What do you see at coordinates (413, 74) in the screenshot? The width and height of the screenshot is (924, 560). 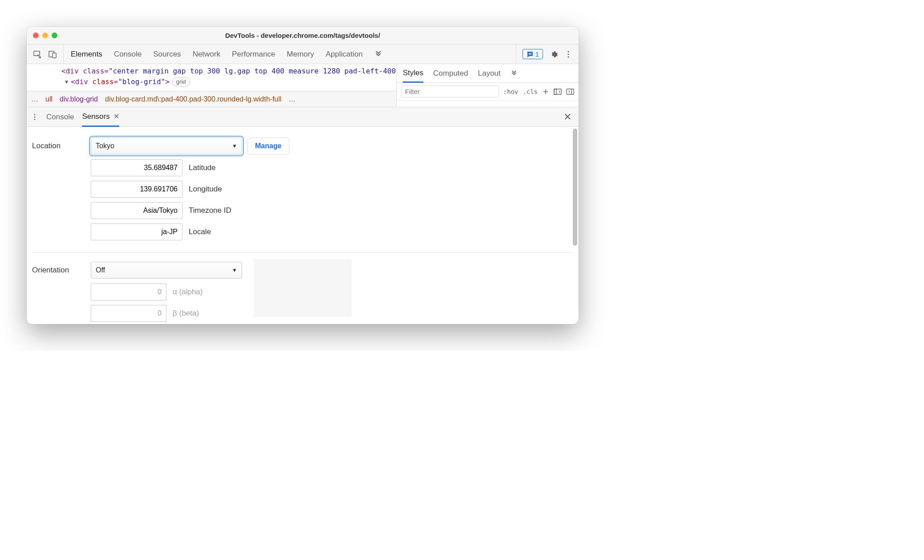 I see `styles-tab-styles: Styles` at bounding box center [413, 74].